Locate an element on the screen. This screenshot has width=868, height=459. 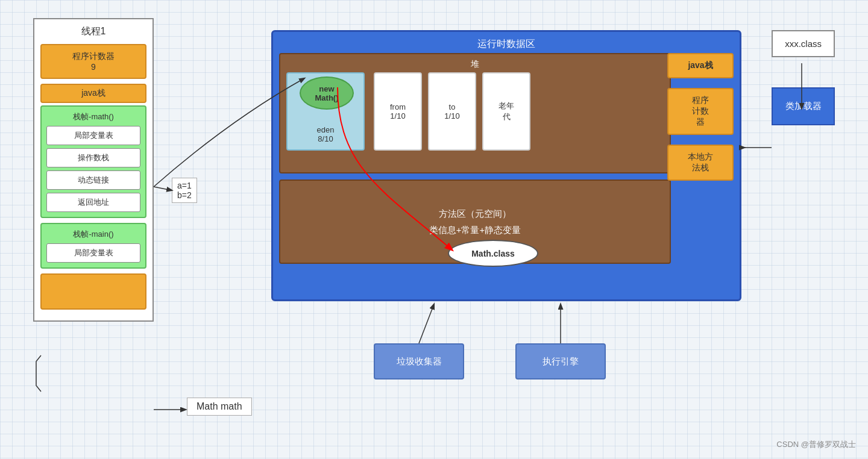
heap-title: 堆 is located at coordinates (475, 64).